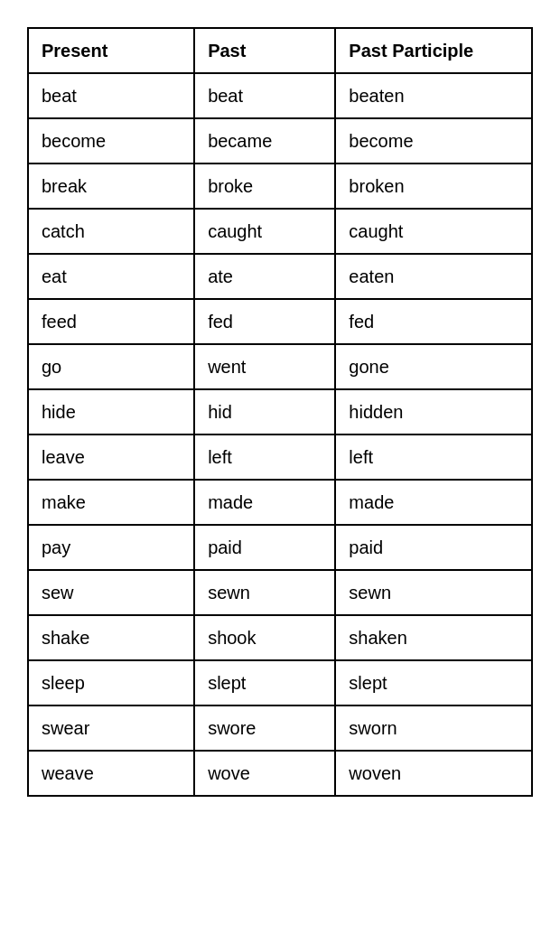  I want to click on cell-present: pay, so click(111, 547).